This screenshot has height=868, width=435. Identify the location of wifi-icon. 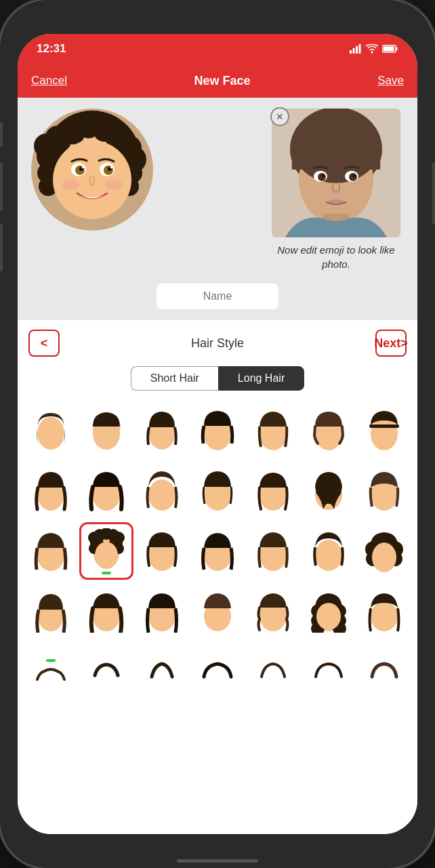
(372, 49).